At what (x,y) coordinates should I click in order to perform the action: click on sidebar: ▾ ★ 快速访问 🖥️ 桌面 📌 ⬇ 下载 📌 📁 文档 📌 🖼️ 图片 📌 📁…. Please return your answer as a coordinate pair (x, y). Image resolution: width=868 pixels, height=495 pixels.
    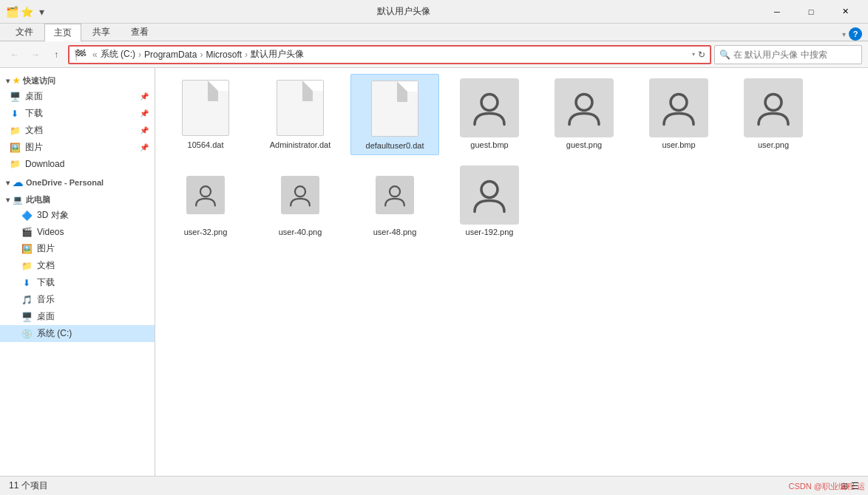
    Looking at the image, I should click on (78, 272).